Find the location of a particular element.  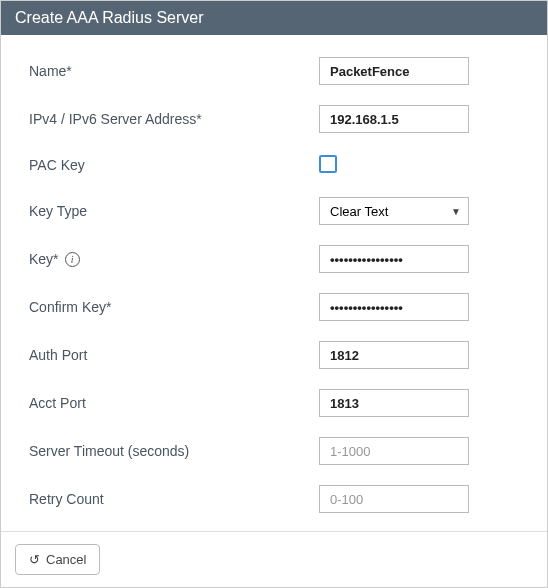

key-type-select: Clear Text is located at coordinates (394, 211).